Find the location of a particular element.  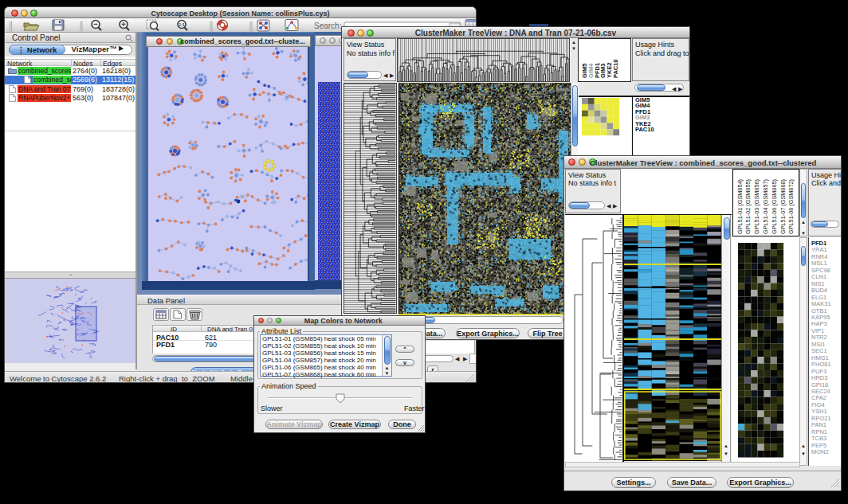

svg-text: GPL51-03 (GSM856) is located at coordinates (757, 207).